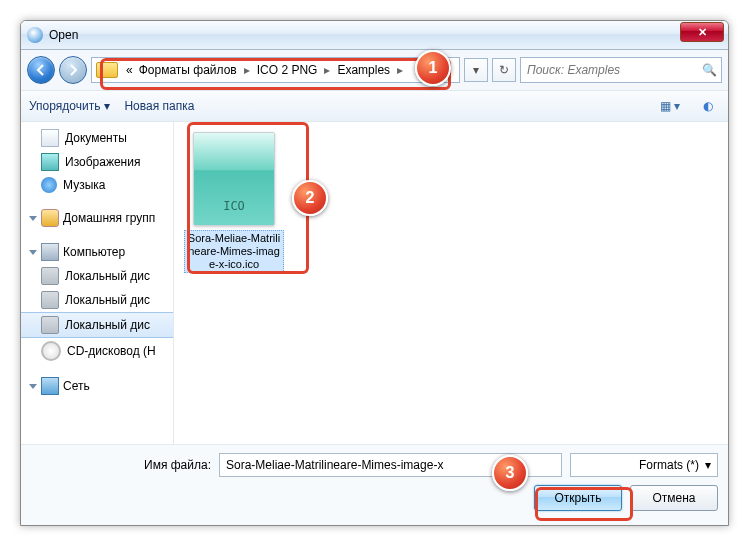 The image size is (749, 546). What do you see at coordinates (374, 36) in the screenshot?
I see `titlebar: Open ✕` at bounding box center [374, 36].